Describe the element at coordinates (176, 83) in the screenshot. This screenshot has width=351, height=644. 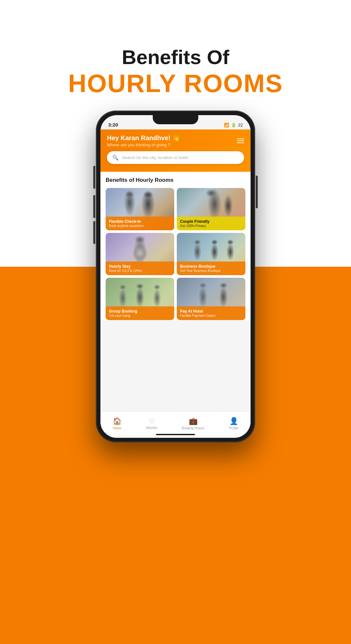
I see `page-title-line2: HOURLY ROOMS` at that location.